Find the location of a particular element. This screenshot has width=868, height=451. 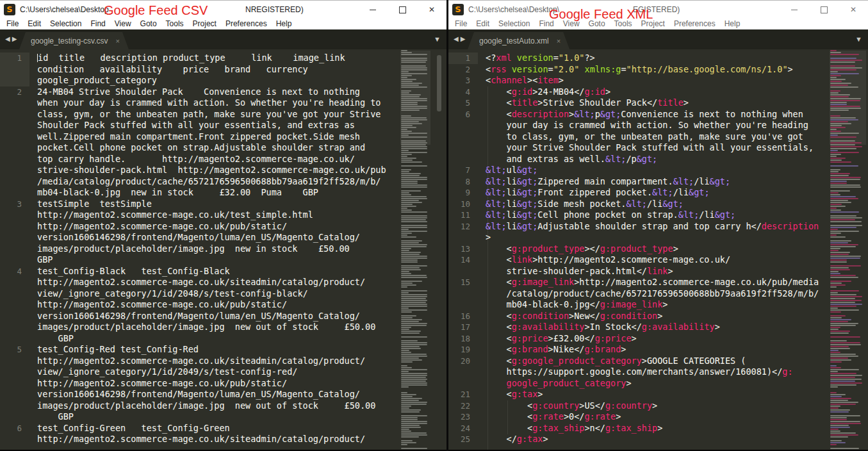

code-row: 22 <g:country>US</g:country> is located at coordinates (659, 406).